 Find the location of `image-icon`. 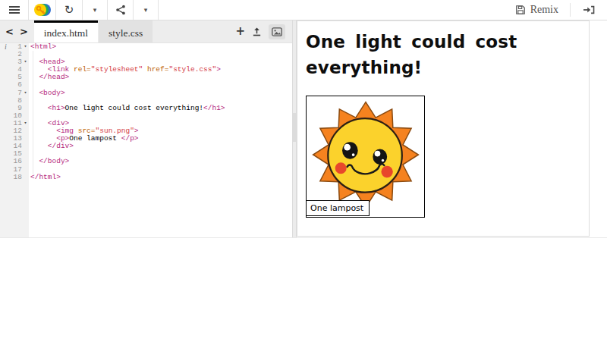

image-icon is located at coordinates (277, 32).